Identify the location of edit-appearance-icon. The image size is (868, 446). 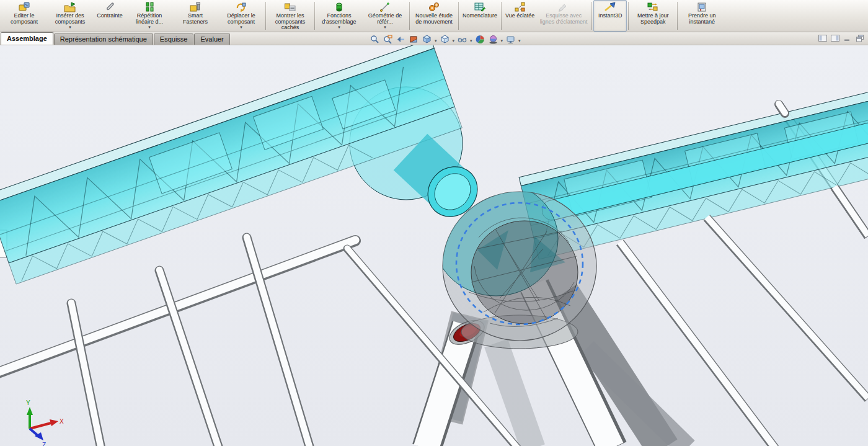
(480, 39).